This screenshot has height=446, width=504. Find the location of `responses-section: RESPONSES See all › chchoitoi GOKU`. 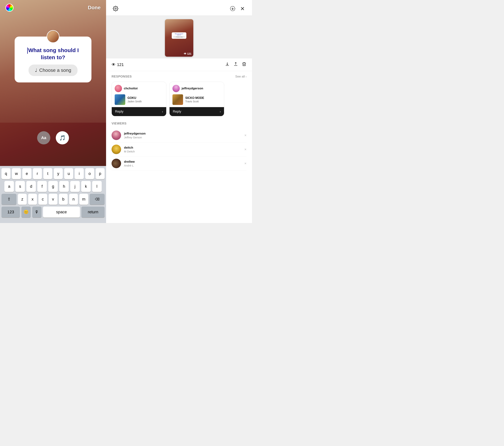

responses-section: RESPONSES See all › chchoitoi GOKU is located at coordinates (179, 95).